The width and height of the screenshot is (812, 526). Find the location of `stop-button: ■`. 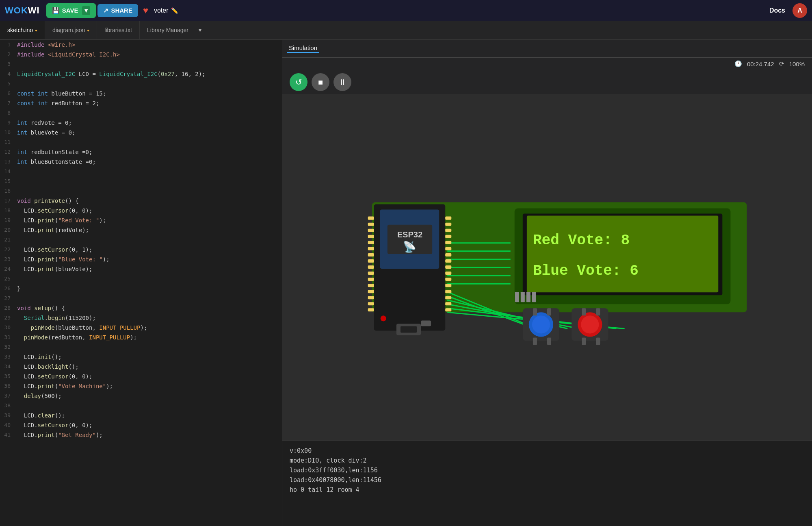

stop-button: ■ is located at coordinates (320, 82).